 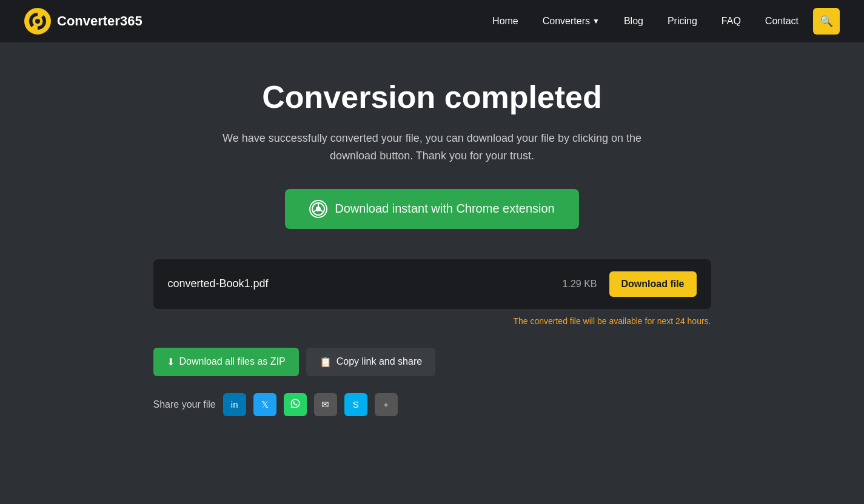 What do you see at coordinates (731, 21) in the screenshot?
I see `nav-faq: FAQ` at bounding box center [731, 21].